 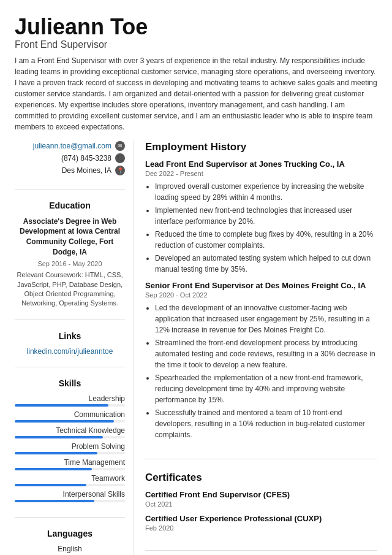 I want to click on job-bullet: Led the development of an innovative cus…, so click(x=266, y=319).